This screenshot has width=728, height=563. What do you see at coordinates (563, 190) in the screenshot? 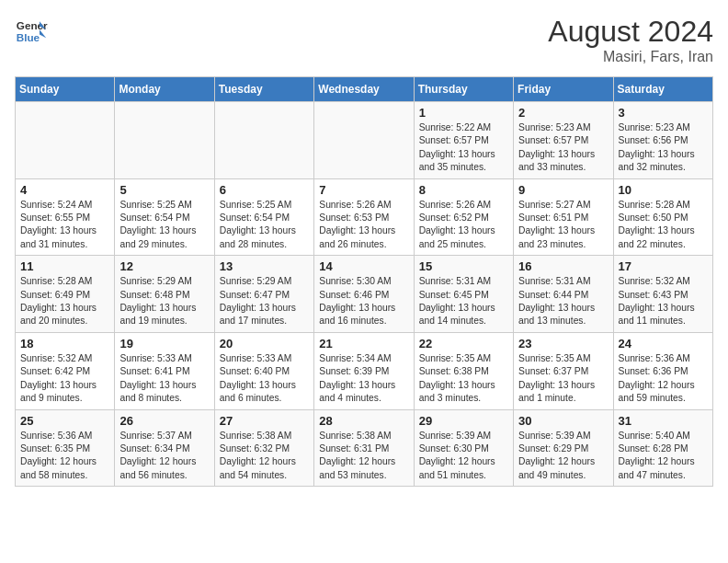
I see `day-number: 9` at bounding box center [563, 190].